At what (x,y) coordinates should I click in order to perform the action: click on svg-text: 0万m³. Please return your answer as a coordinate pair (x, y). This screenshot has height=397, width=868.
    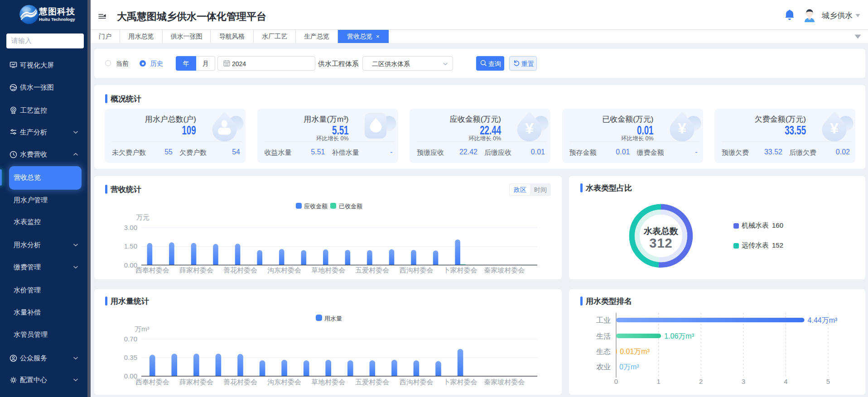
    Looking at the image, I should click on (629, 367).